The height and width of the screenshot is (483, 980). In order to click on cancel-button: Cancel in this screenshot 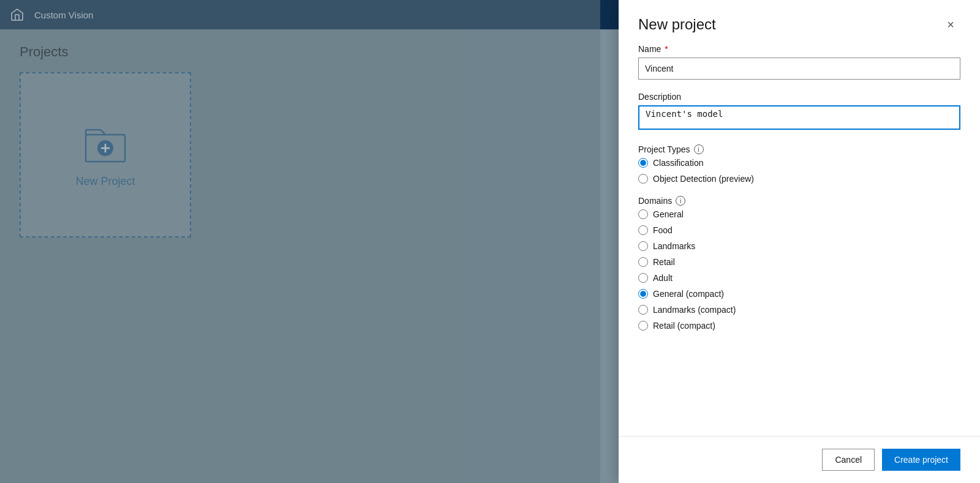, I will do `click(848, 460)`.